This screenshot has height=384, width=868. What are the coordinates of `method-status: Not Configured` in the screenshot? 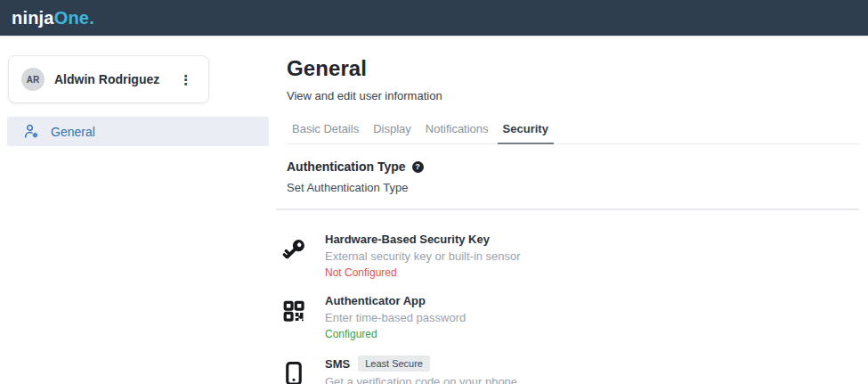 It's located at (423, 273).